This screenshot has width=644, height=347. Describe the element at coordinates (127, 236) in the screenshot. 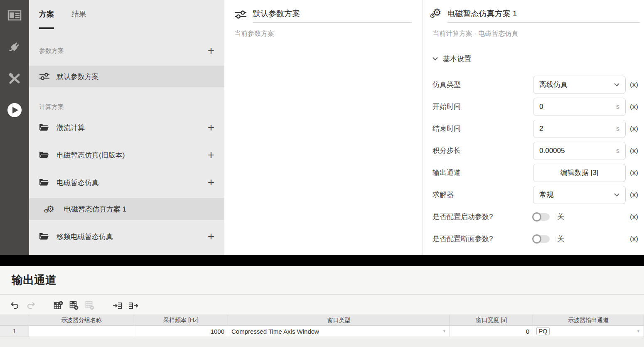

I see `tree-item-shifted-emt: 移频电磁暂态仿真 +` at that location.